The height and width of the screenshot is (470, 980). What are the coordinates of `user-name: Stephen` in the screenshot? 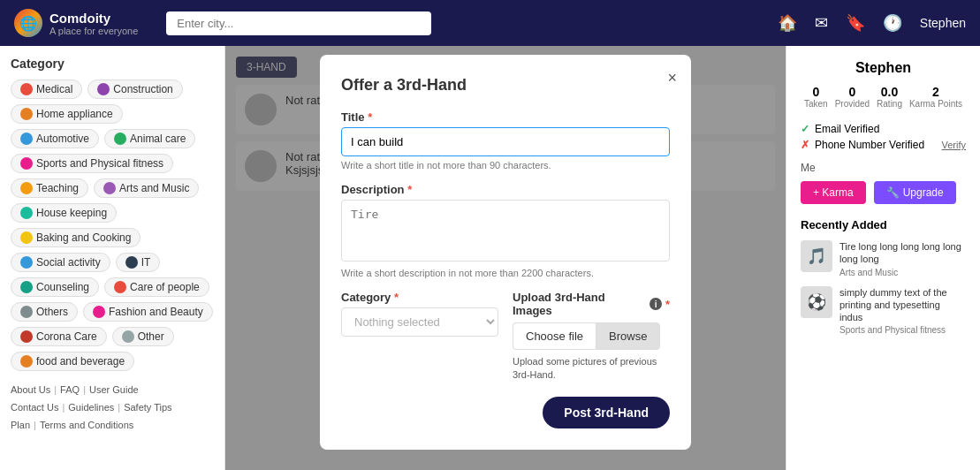 It's located at (943, 23).